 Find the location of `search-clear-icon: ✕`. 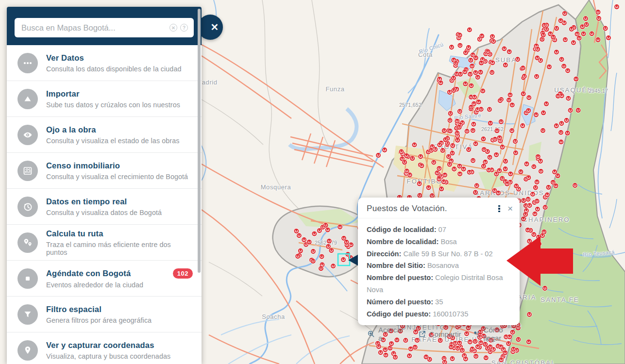

search-clear-icon: ✕ is located at coordinates (173, 28).